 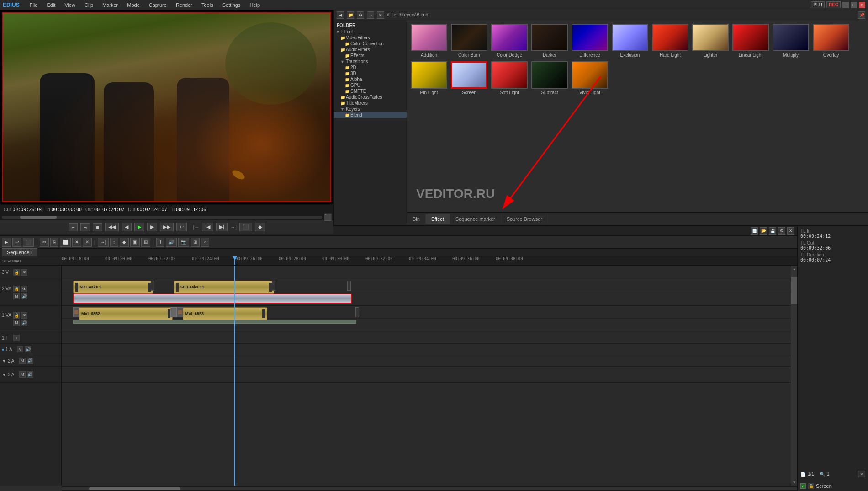 I want to click on tree-item-transitions: ▼ Transitions, so click(x=370, y=61).